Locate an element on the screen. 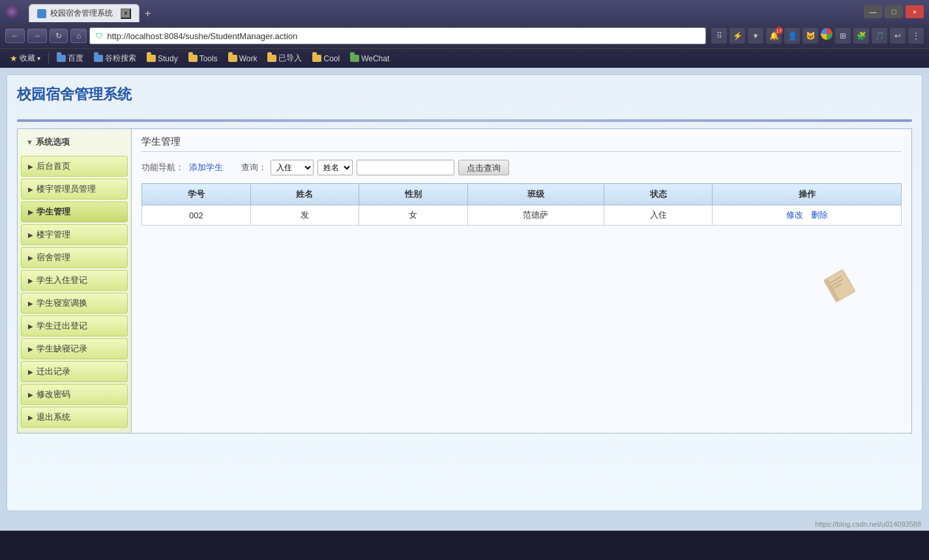  sidebar-label-room-change: 学生寝室调换 is located at coordinates (62, 303).